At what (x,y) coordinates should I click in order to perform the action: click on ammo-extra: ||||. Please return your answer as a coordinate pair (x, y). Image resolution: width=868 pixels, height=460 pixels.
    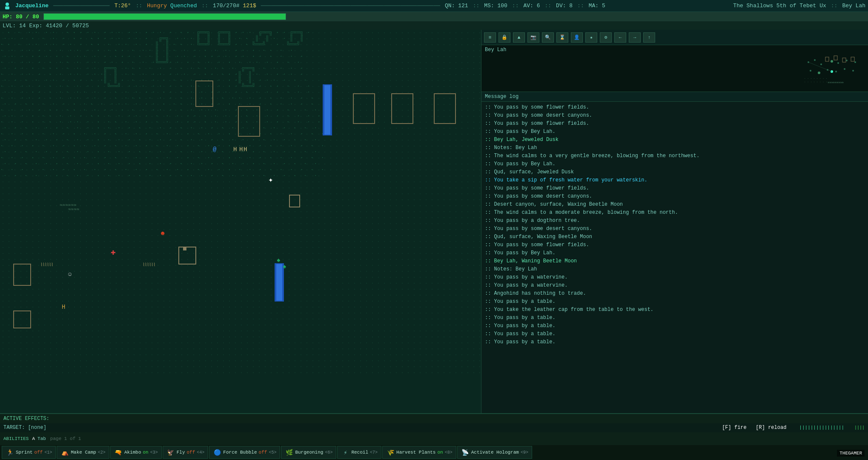
    Looking at the image, I should click on (859, 428).